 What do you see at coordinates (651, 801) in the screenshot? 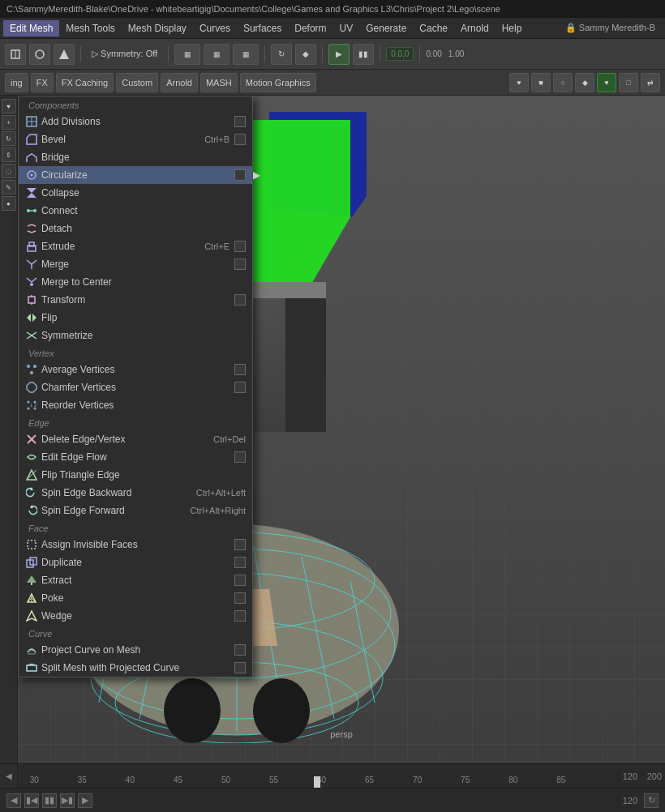
I see `status-loop-btn: ↻` at bounding box center [651, 801].